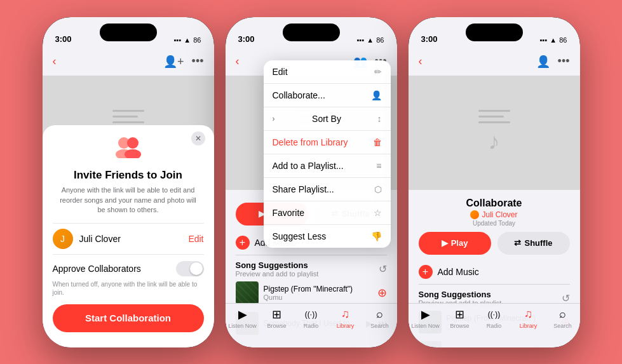  Describe the element at coordinates (376, 95) in the screenshot. I see `collab-menu-icon: 👤` at that location.